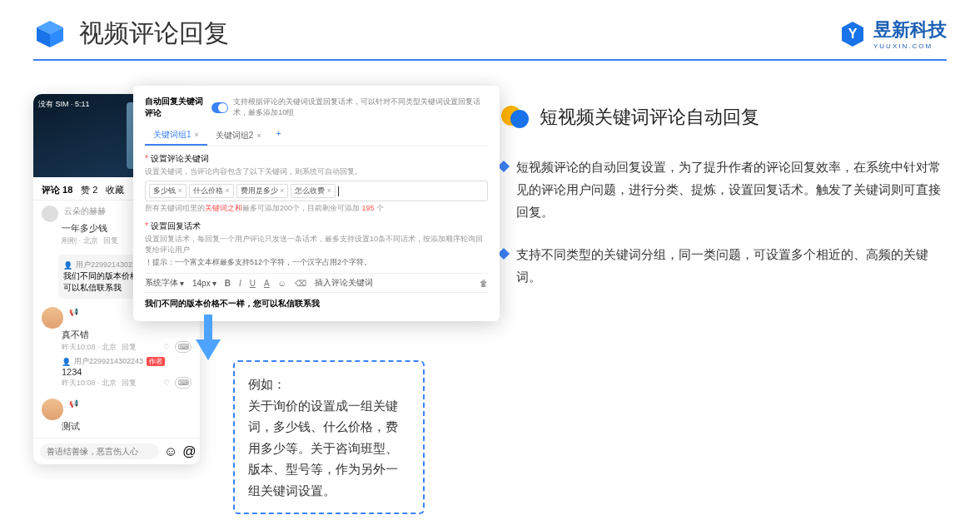 The image size is (980, 530). Describe the element at coordinates (266, 283) in the screenshot. I see `color-icon: A` at that location.